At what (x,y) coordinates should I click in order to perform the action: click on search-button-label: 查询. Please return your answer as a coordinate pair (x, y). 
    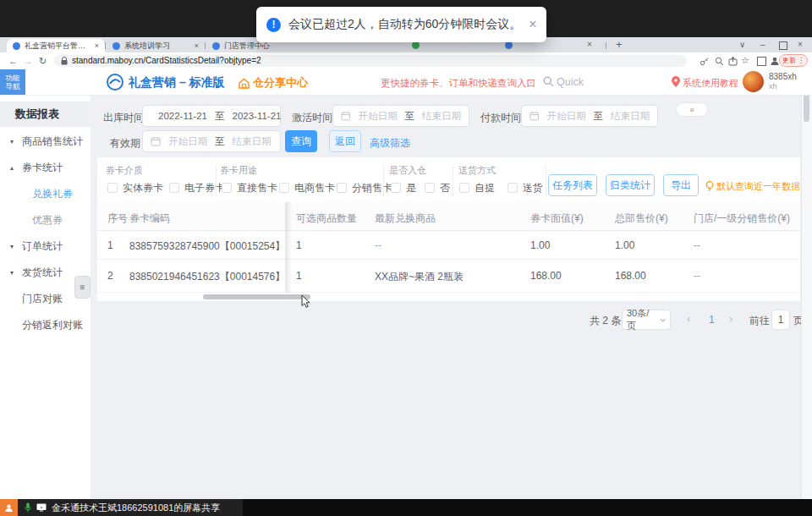
    Looking at the image, I should click on (301, 142).